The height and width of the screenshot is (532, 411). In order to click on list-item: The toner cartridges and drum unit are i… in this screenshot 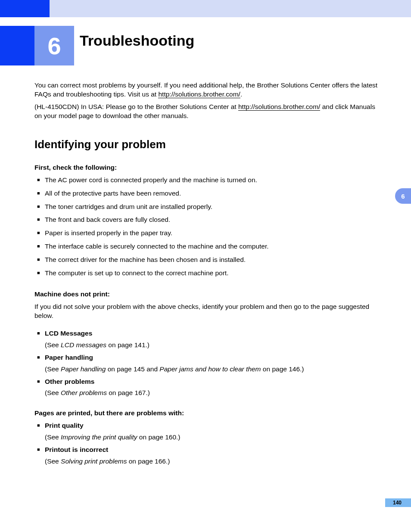, I will do `click(208, 207)`.